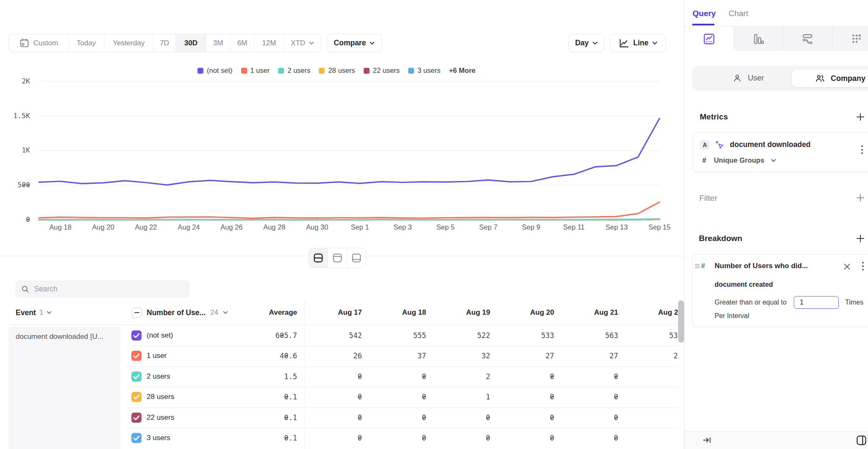 The height and width of the screenshot is (449, 868). Describe the element at coordinates (129, 43) in the screenshot. I see `date-range-yesterday: Yesterday` at that location.